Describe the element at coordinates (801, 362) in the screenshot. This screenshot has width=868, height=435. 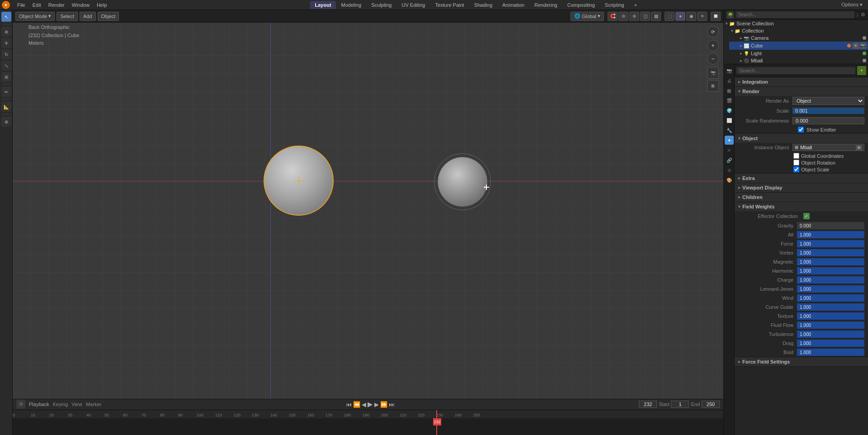
I see `force-field-header: ▸ Force Field Settings` at that location.